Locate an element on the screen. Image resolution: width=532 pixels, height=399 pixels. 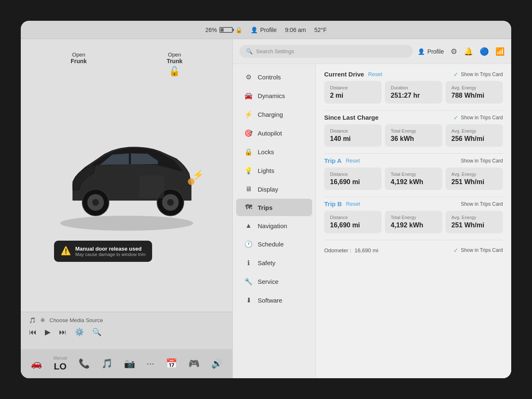
open-trunk-button: Open Trunk 🔓 is located at coordinates (175, 64).